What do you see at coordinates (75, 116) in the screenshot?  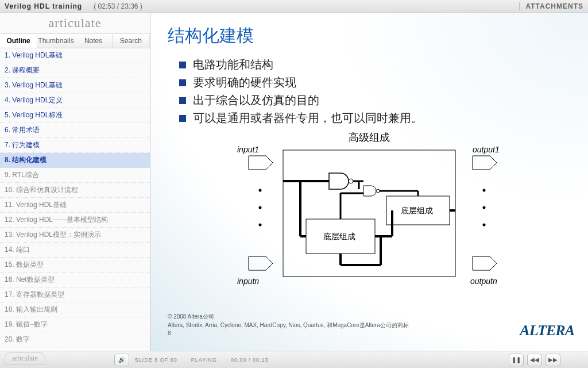 I see `outline-item: 5. Verilog HDL标准` at bounding box center [75, 116].